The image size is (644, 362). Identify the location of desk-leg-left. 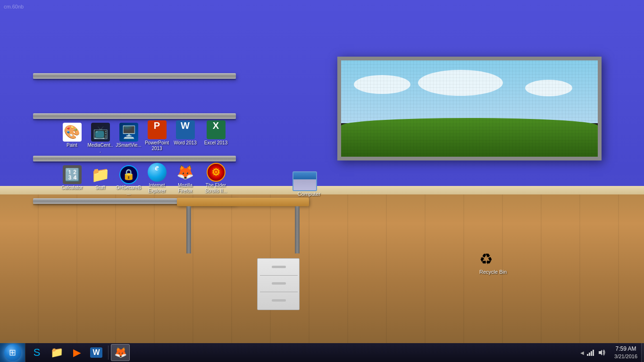
(189, 230).